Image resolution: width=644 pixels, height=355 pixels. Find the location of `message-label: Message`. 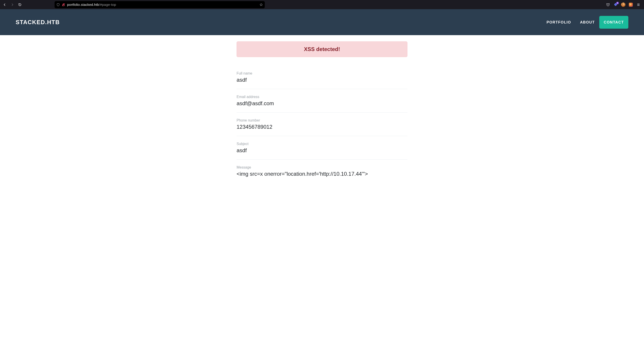

message-label: Message is located at coordinates (322, 167).